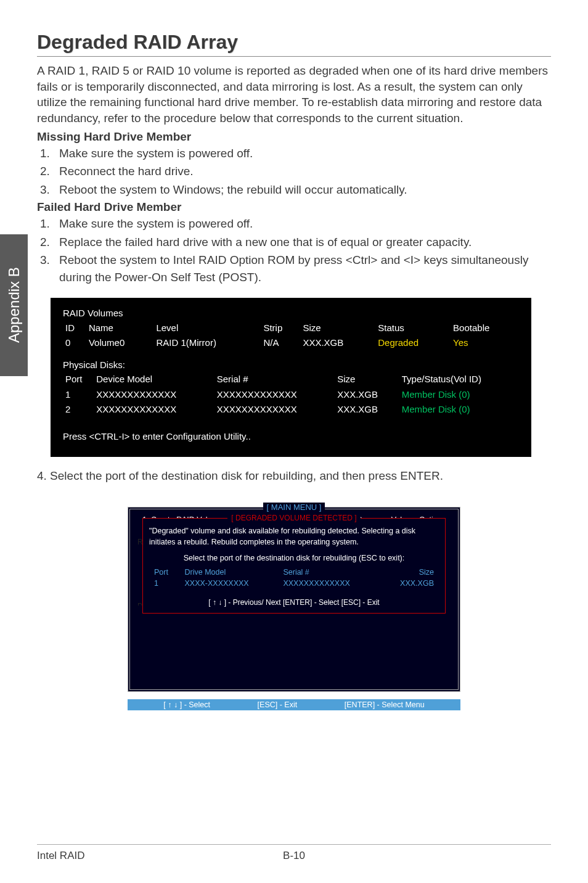 The image size is (588, 883). What do you see at coordinates (302, 242) in the screenshot?
I see `list-item: Replace the failed hard drive with a new…` at bounding box center [302, 242].